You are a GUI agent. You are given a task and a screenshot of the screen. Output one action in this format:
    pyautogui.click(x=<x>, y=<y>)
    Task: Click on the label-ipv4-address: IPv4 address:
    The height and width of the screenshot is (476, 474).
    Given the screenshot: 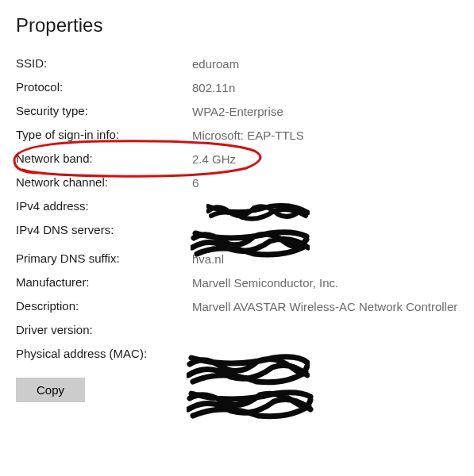 What is the action you would take?
    pyautogui.click(x=104, y=206)
    